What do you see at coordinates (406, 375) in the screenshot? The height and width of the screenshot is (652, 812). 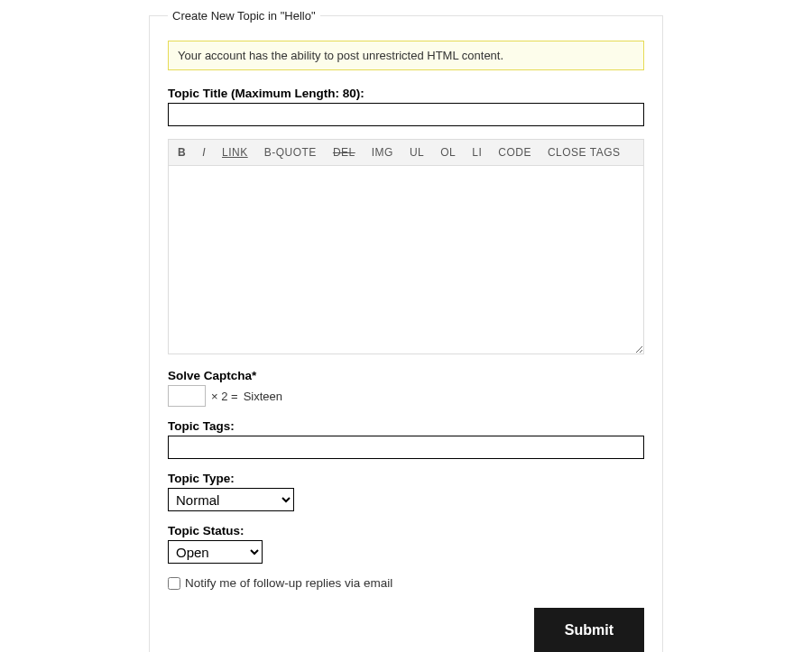 I see `captcha-label: Solve Captcha*` at bounding box center [406, 375].